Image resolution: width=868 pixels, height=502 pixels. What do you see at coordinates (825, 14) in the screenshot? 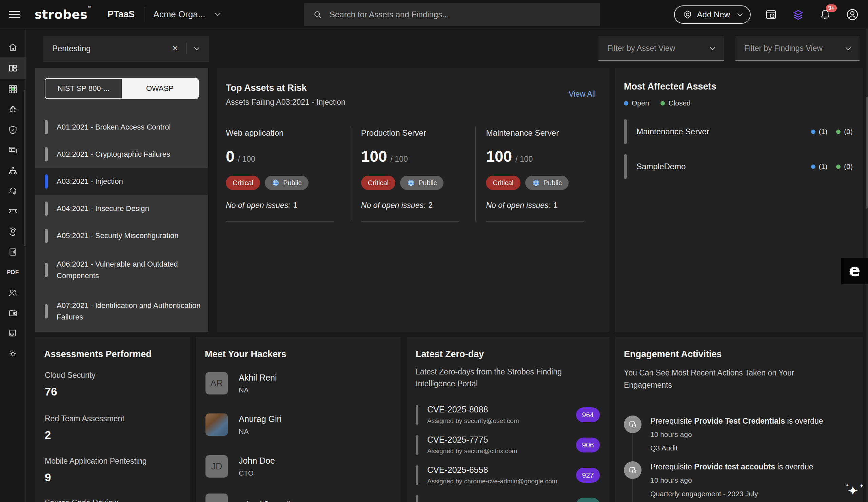
I see `notifications-bell-icon: 9+` at bounding box center [825, 14].